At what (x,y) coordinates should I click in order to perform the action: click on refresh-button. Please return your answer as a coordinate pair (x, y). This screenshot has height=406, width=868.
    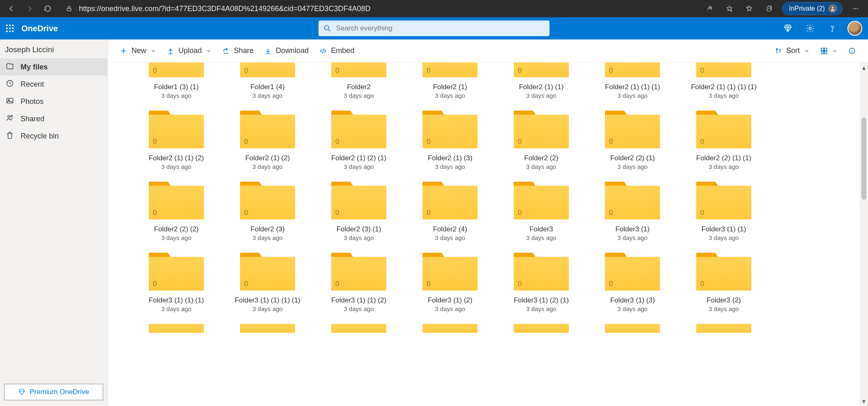
    Looking at the image, I should click on (48, 9).